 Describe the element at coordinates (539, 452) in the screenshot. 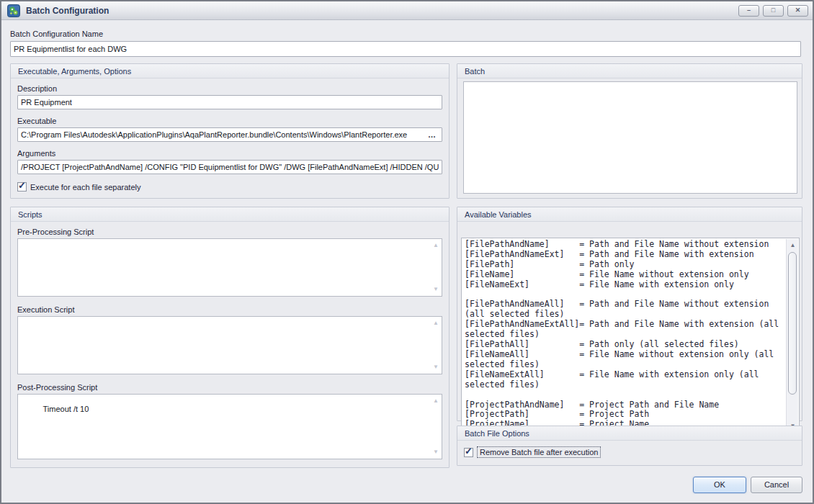

I see `remove-batch-file-label: Remove Batch file after execution` at that location.